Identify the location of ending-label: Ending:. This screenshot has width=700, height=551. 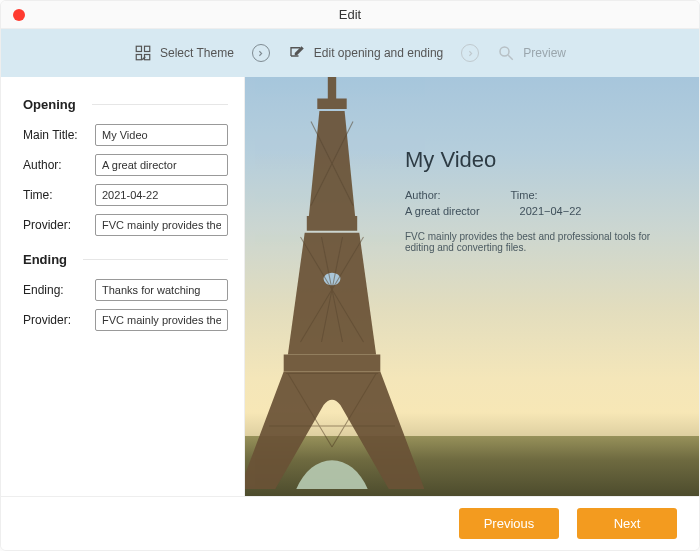
(55, 290).